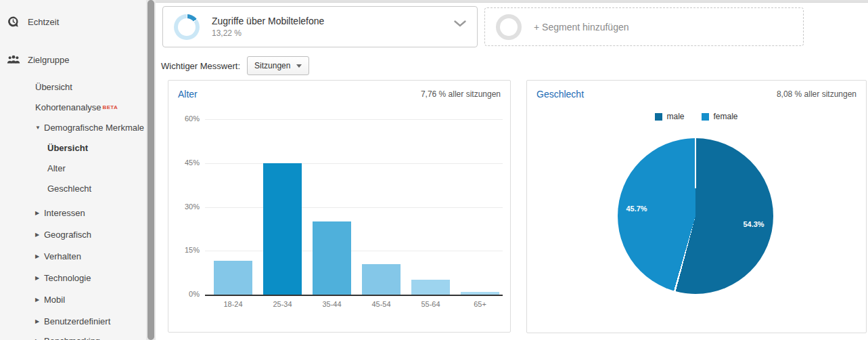 The image size is (868, 340). Describe the element at coordinates (73, 321) in the screenshot. I see `sidebar-item-benutzerdefiniert: ▶Benutzerdefiniert` at that location.